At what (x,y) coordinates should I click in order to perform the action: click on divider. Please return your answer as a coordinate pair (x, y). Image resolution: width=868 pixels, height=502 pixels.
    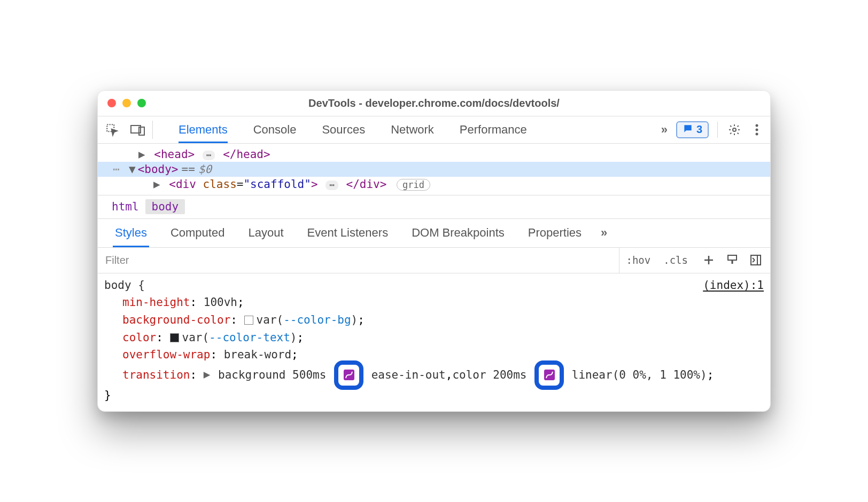
    Looking at the image, I should click on (717, 130).